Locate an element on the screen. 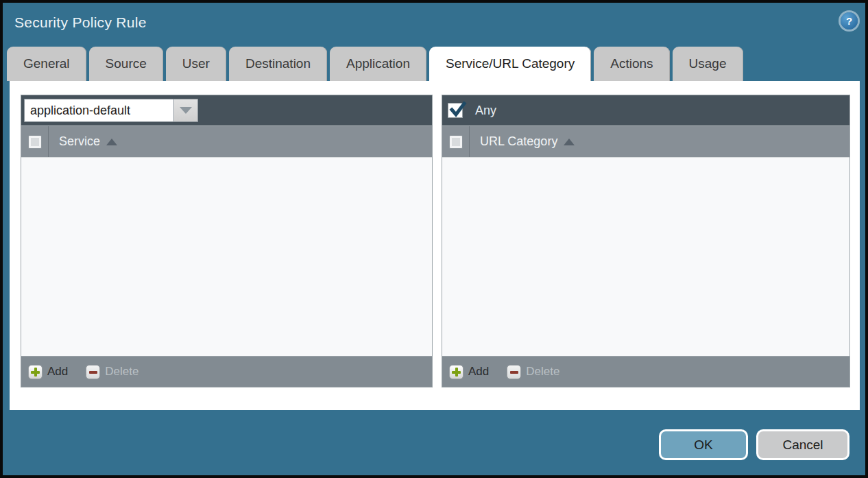 The width and height of the screenshot is (868, 478). url-category-delete-button: Delete is located at coordinates (533, 372).